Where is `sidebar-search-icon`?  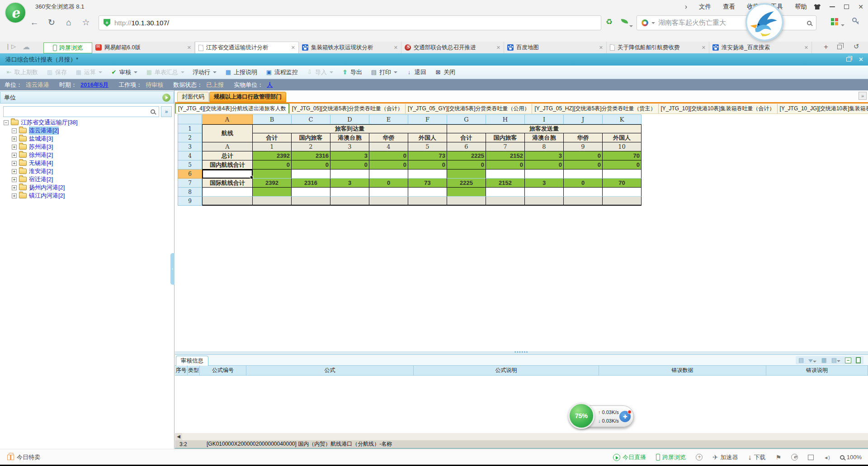
sidebar-search-icon is located at coordinates (153, 112).